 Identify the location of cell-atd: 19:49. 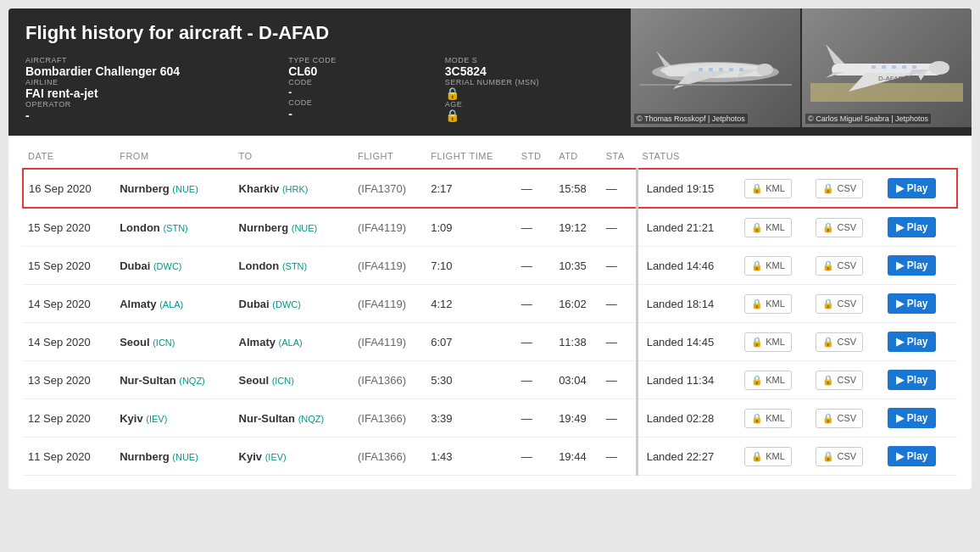
(577, 419).